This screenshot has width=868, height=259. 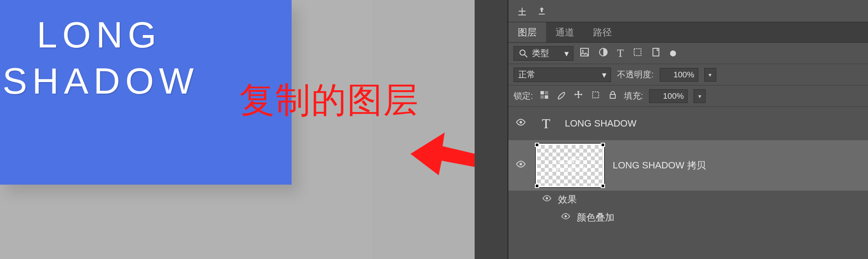 I want to click on thumb-ghost-text: LONG SHADOW, so click(x=570, y=165).